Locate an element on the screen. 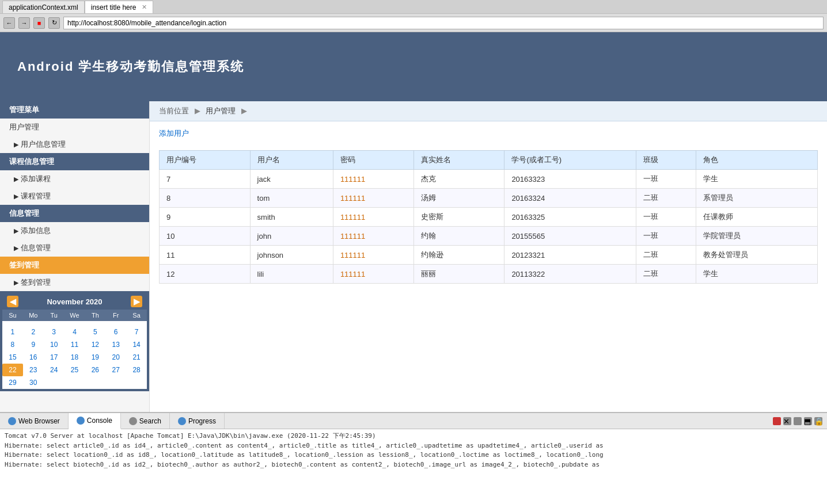  calendar-days-header: Su Mo Tu We Th Fr Sa is located at coordinates (75, 315).